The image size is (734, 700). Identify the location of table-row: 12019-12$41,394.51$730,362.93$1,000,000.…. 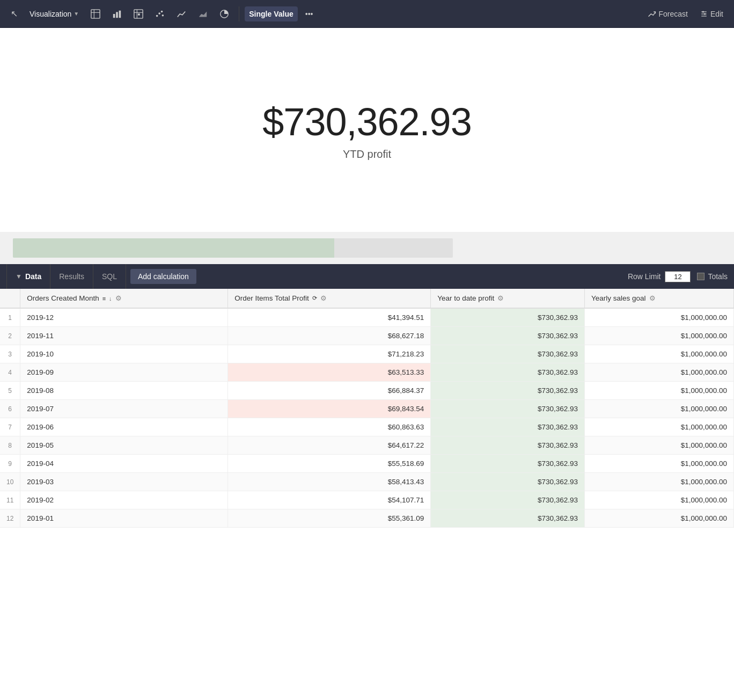
(367, 318).